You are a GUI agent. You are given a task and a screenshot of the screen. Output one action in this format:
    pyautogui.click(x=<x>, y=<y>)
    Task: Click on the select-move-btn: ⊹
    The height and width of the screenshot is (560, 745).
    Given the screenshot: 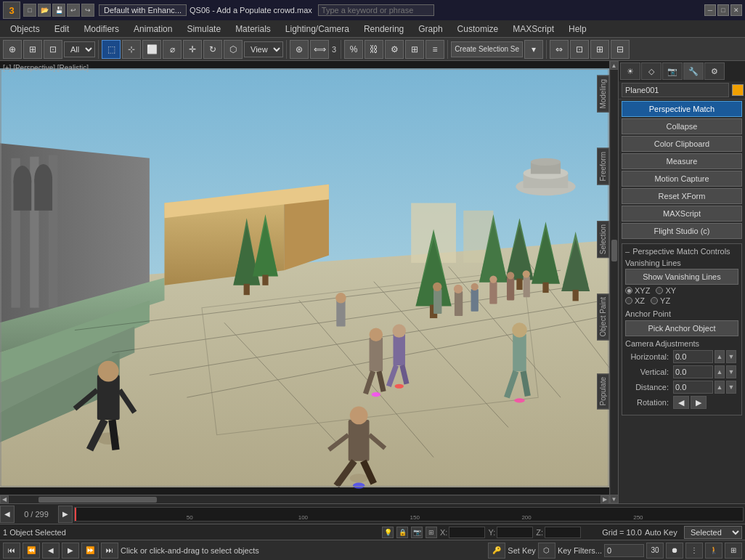 What is the action you would take?
    pyautogui.click(x=131, y=49)
    